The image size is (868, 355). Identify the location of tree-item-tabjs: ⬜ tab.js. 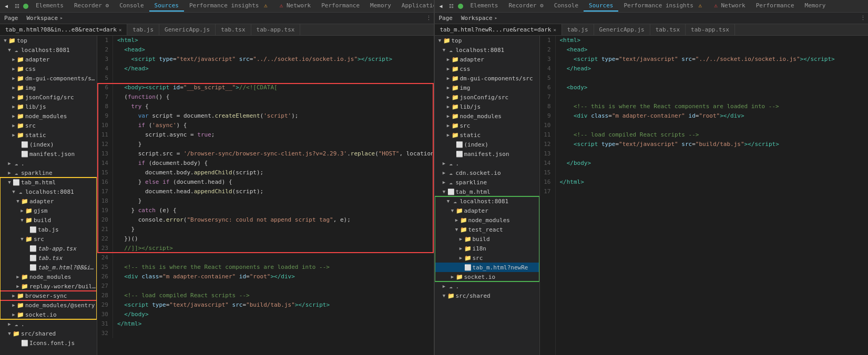
(48, 229).